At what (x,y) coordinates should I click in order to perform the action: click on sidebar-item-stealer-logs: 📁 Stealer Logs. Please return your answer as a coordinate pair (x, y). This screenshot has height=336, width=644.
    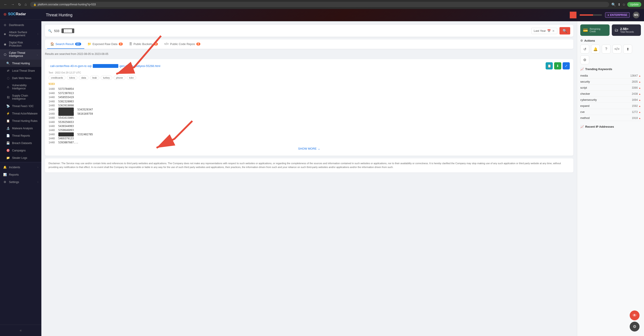
    Looking at the image, I should click on (20, 158).